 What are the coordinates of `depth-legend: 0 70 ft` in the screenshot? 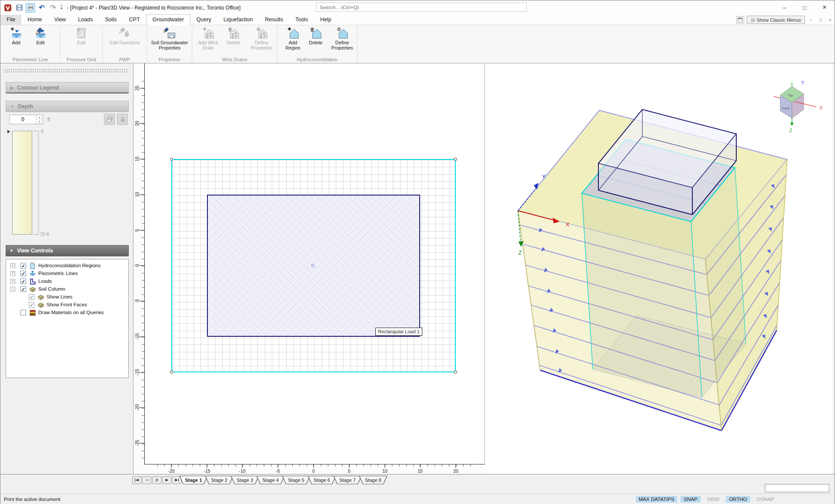 It's located at (67, 185).